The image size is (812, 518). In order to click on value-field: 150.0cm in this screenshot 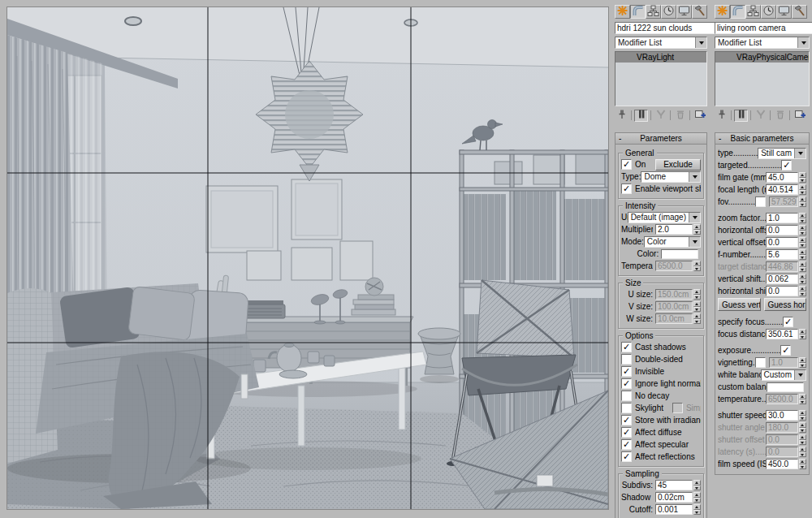, I will do `click(674, 294)`.